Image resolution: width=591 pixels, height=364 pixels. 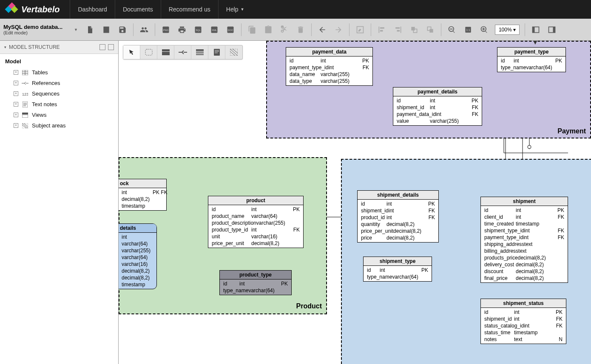 I want to click on share-button, so click(x=144, y=30).